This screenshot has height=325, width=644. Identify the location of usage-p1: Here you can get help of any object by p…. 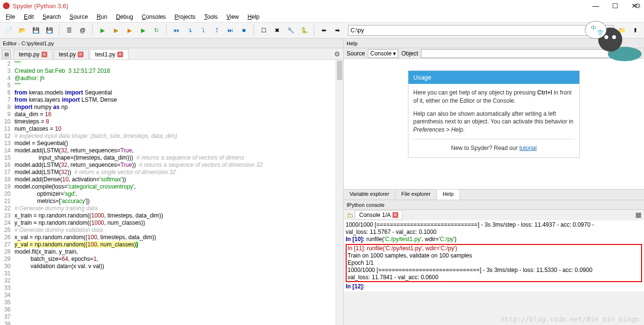
(494, 97).